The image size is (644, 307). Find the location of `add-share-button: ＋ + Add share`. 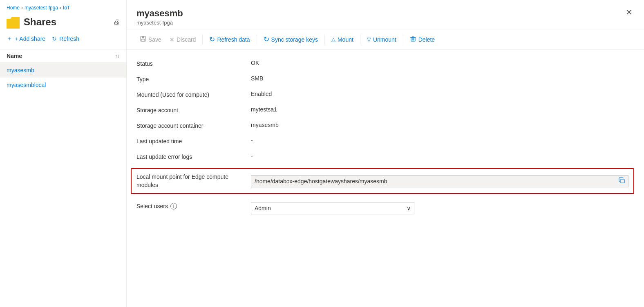

add-share-button: ＋ + Add share is located at coordinates (26, 39).